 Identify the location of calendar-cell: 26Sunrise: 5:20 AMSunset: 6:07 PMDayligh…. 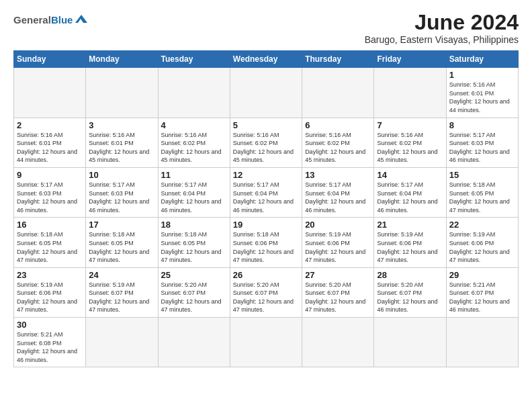
(266, 292).